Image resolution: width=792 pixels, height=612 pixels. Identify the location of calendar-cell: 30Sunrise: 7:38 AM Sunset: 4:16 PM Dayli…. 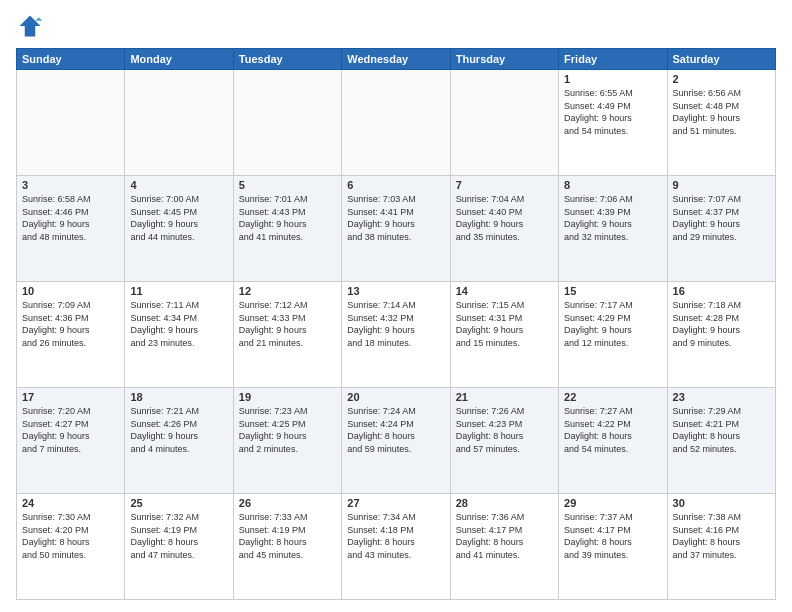
(721, 547).